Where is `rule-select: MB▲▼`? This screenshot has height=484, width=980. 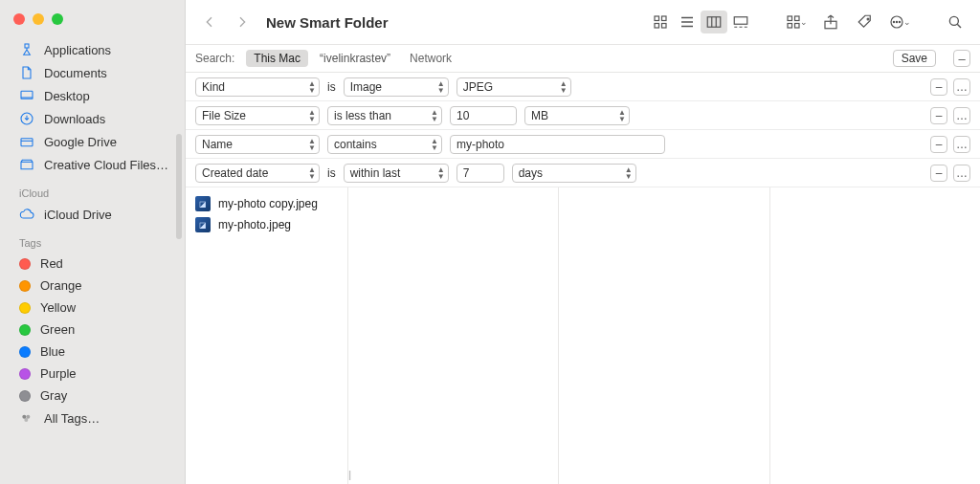
rule-select: MB▲▼ is located at coordinates (577, 116).